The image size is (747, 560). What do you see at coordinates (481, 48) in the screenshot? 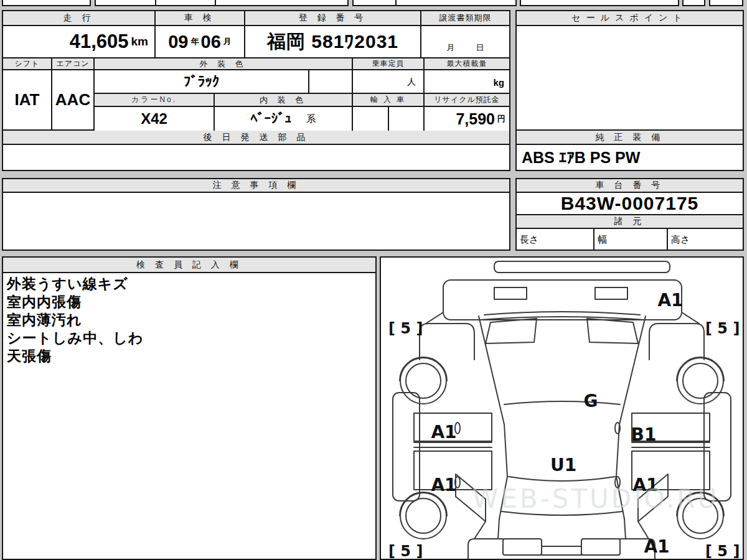
I see `transfer-day-unit: 日` at bounding box center [481, 48].